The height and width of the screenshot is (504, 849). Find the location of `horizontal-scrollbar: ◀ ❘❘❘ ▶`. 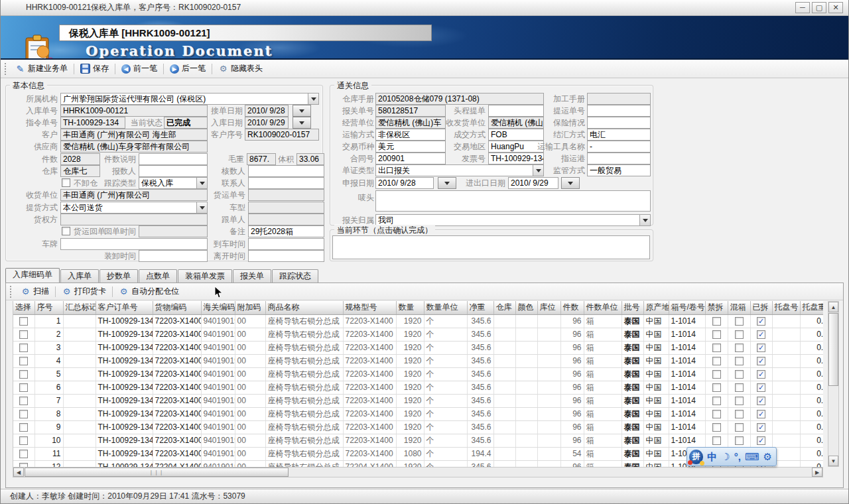

horizontal-scrollbar: ◀ ❘❘❘ ▶ is located at coordinates (418, 472).